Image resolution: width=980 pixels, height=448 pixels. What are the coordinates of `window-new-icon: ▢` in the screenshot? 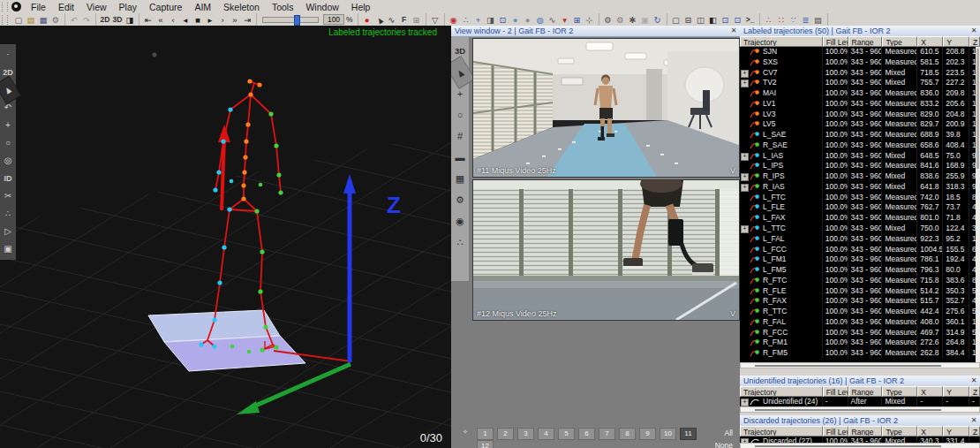 It's located at (676, 19).